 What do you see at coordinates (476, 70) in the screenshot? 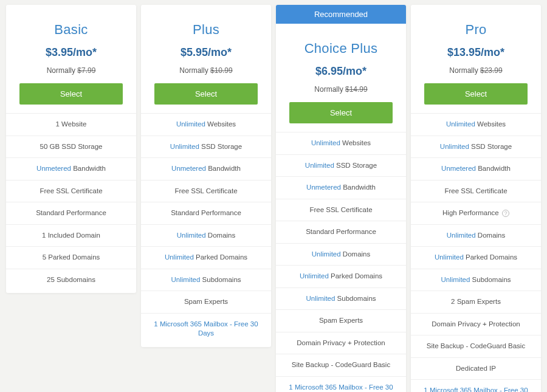
I see `plan-normal-price: Normally $23.99` at bounding box center [476, 70].